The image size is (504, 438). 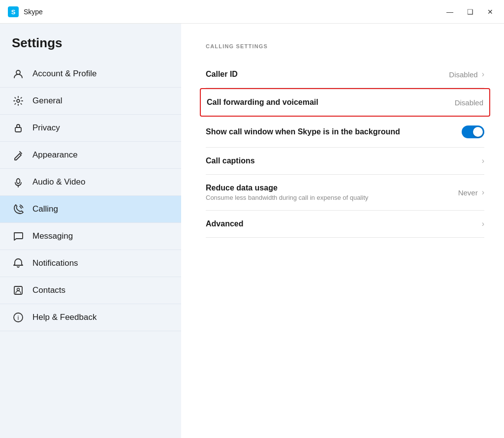 What do you see at coordinates (46, 128) in the screenshot?
I see `sidebar-label-privacy: Privacy` at bounding box center [46, 128].